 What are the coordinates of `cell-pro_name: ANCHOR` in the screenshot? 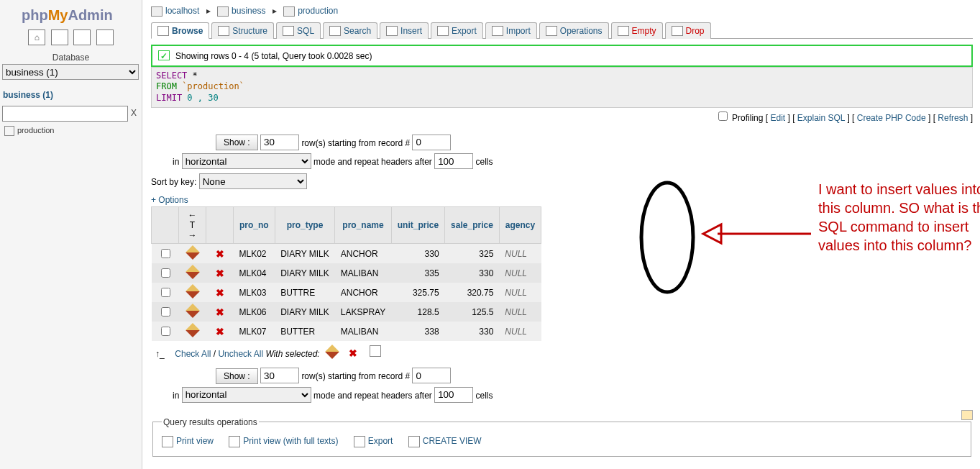 It's located at (363, 292).